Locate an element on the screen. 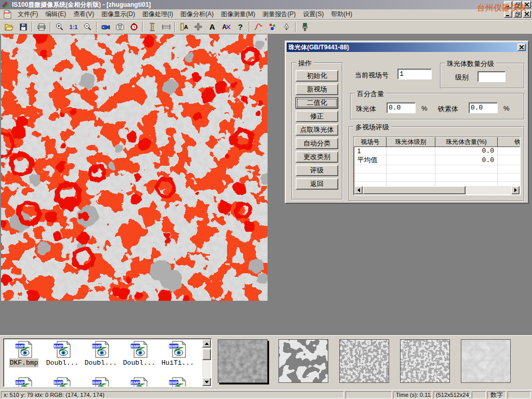 This screenshot has width=532, height=399. scroll-down-button is located at coordinates (207, 382).